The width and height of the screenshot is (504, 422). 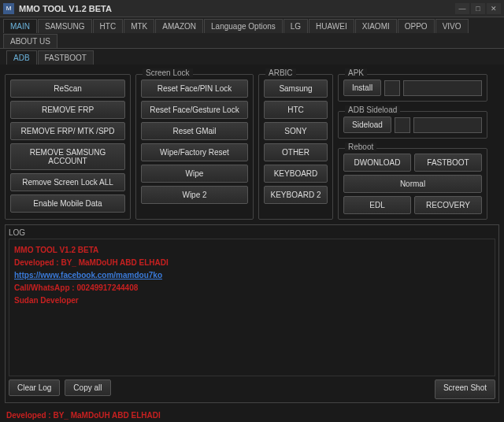 What do you see at coordinates (68, 131) in the screenshot?
I see `remove-frp-mtk-spd-button: REMOVE FRP/ MTK /SPD` at bounding box center [68, 131].